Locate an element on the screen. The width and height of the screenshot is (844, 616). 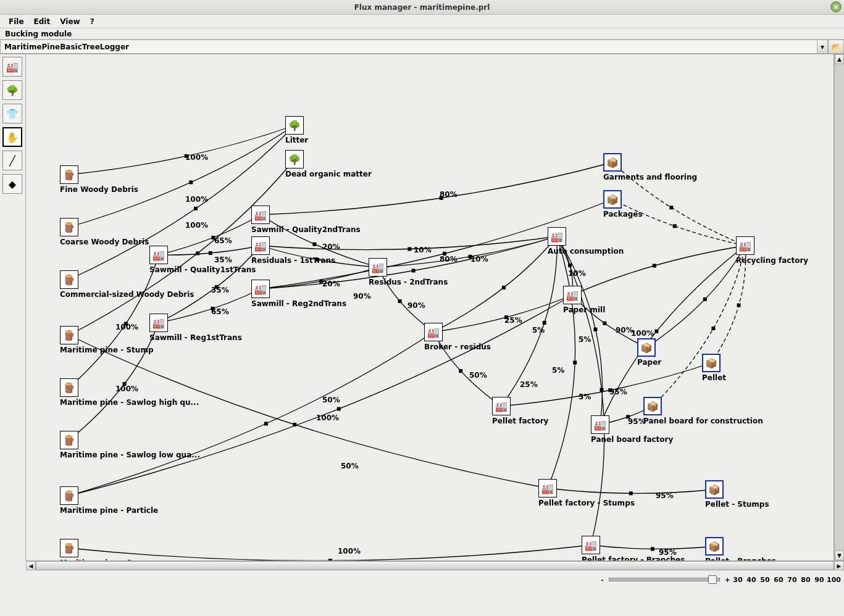
node-pellet: 📦Pellet is located at coordinates (714, 368).